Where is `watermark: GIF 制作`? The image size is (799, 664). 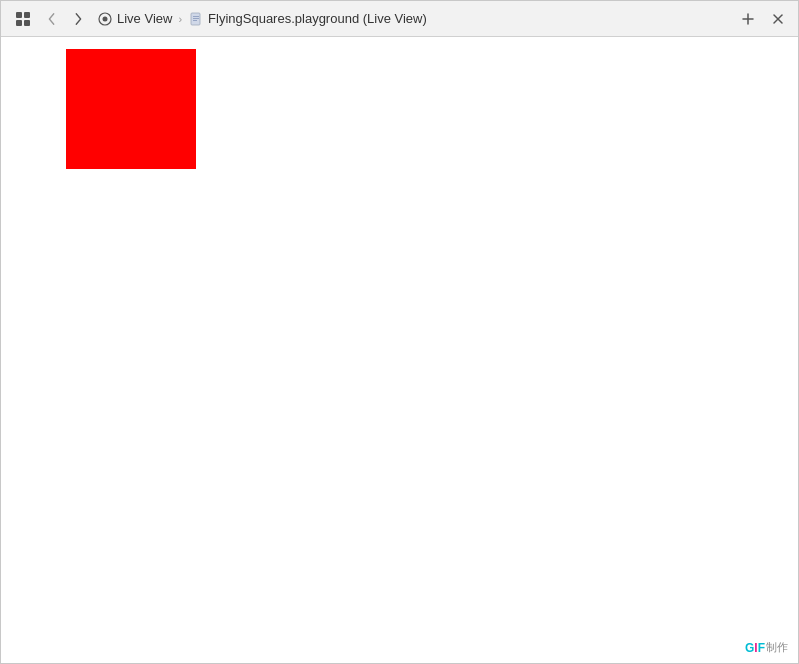 watermark: GIF 制作 is located at coordinates (766, 648).